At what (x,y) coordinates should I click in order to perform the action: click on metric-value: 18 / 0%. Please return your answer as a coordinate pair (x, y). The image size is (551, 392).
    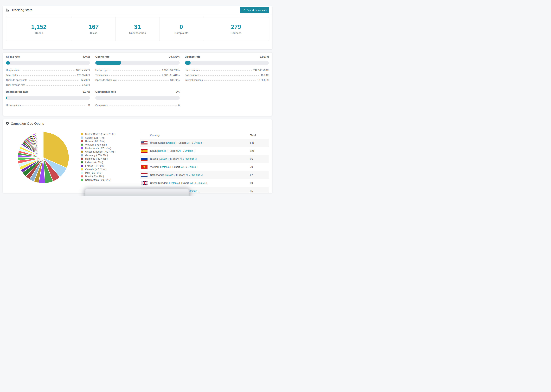
    Looking at the image, I should click on (265, 75).